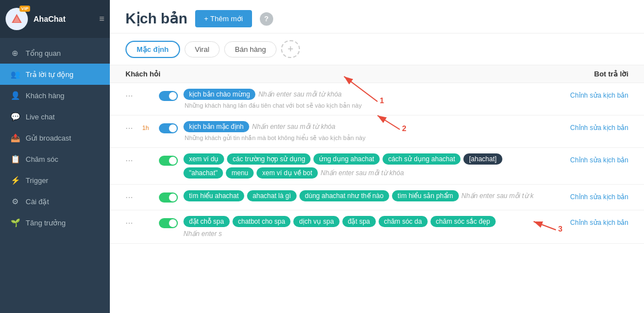  I want to click on tag-item: [ahachat], so click(483, 159).